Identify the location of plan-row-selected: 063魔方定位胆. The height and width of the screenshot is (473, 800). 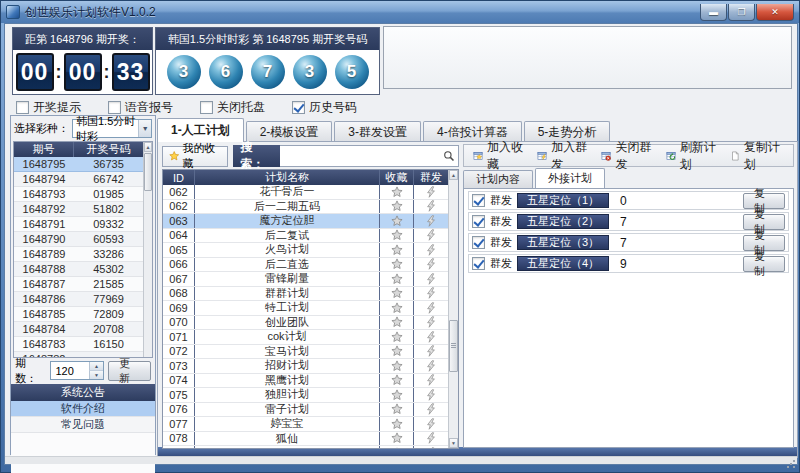
(306, 222).